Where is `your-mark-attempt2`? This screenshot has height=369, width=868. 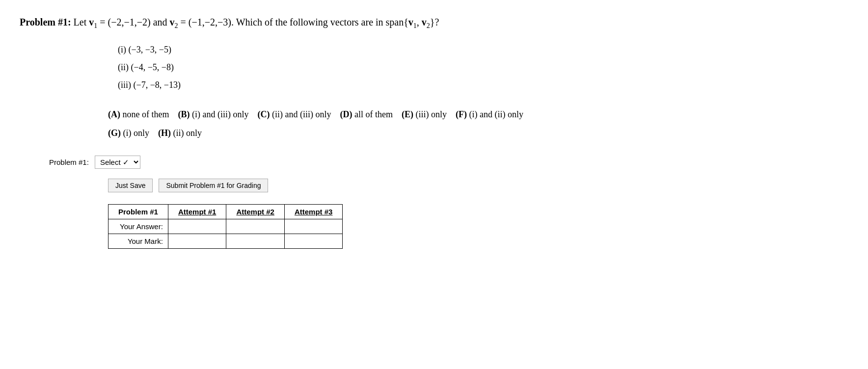
your-mark-attempt2 is located at coordinates (255, 241).